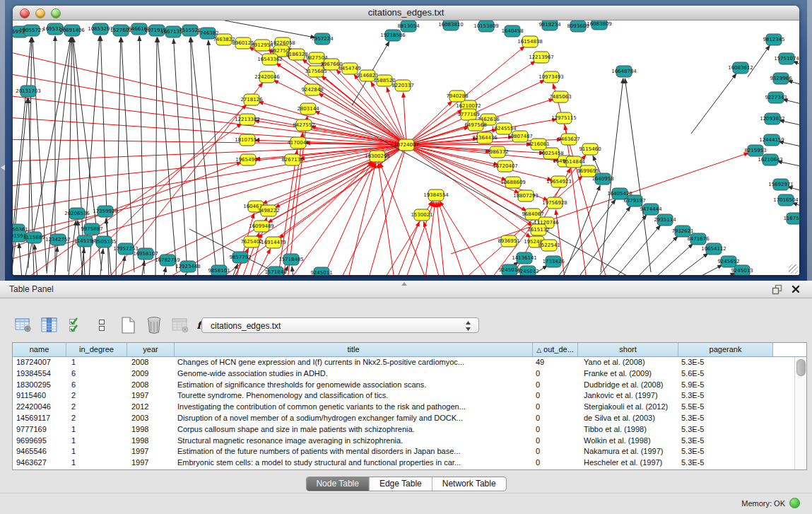 The height and width of the screenshot is (514, 812). I want to click on row-checks-button, so click(76, 325).